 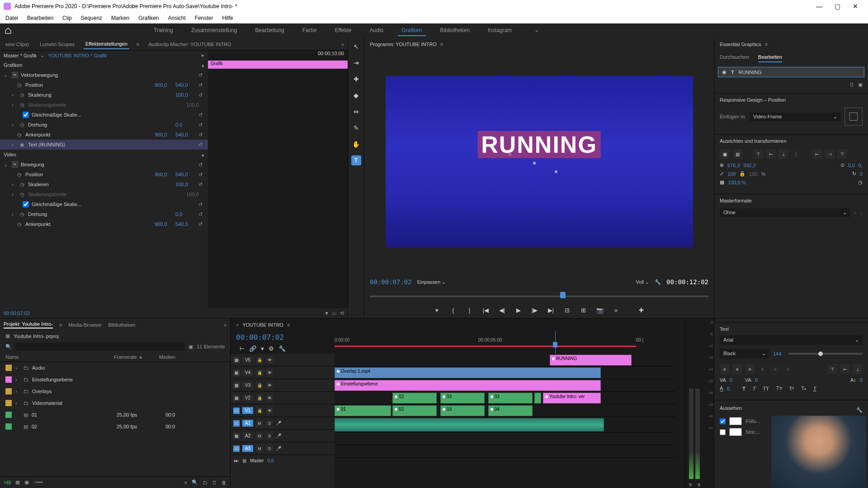 I want to click on menu-marken: Marken, so click(x=120, y=18).